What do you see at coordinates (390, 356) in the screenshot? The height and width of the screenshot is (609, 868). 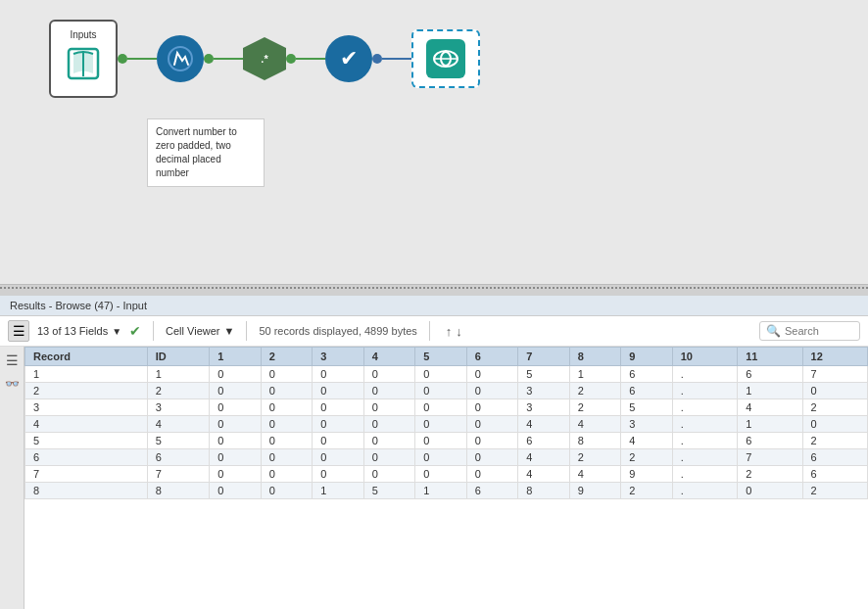 I see `col-header-4: 4` at bounding box center [390, 356].